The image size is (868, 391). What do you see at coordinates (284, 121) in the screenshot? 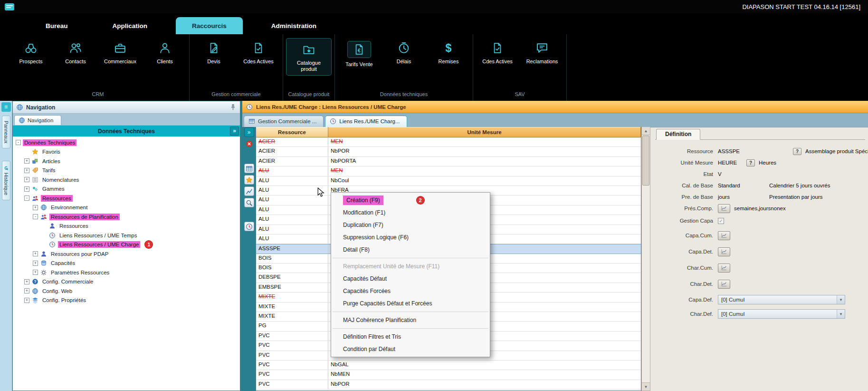
I see `tab-gestion-commerciale: Gestion Commerciale ...` at bounding box center [284, 121].